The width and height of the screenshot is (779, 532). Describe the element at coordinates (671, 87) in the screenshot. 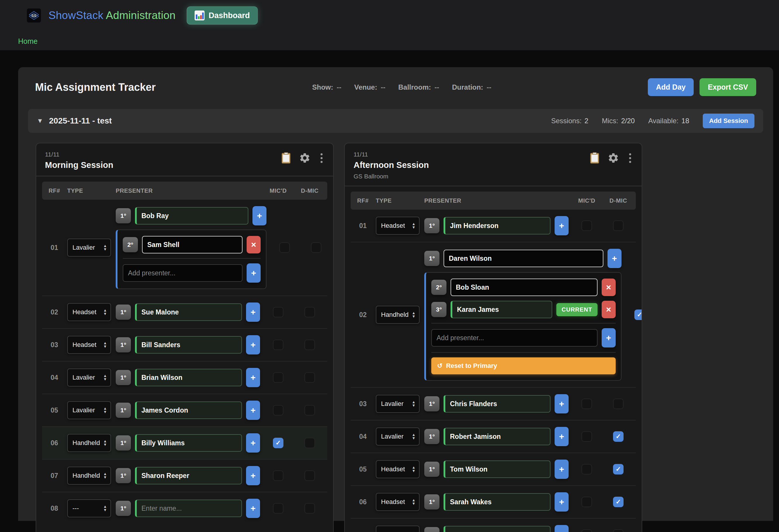

I see `add-day-button: Add Day` at that location.